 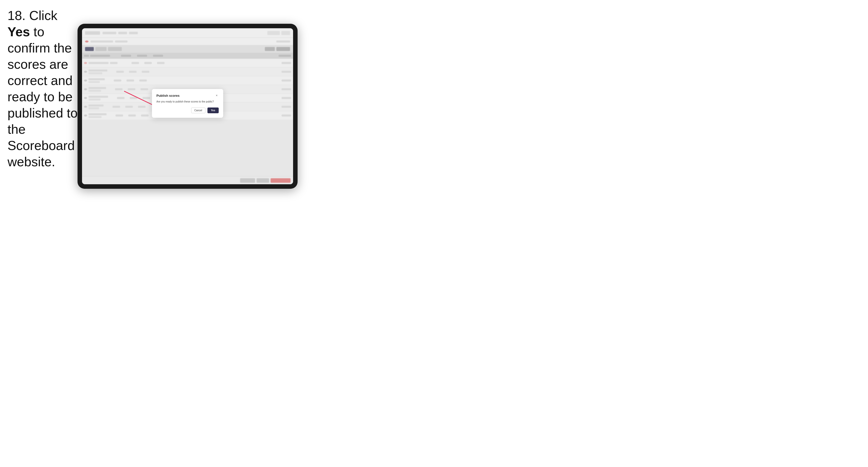 What do you see at coordinates (213, 111) in the screenshot?
I see `yes-button: Yes` at bounding box center [213, 111].